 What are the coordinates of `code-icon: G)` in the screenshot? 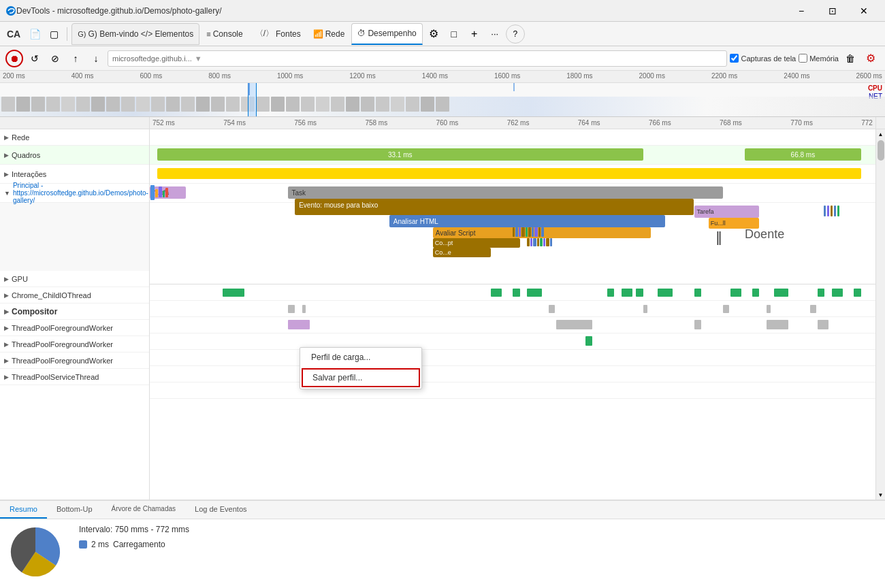 It's located at (82, 34).